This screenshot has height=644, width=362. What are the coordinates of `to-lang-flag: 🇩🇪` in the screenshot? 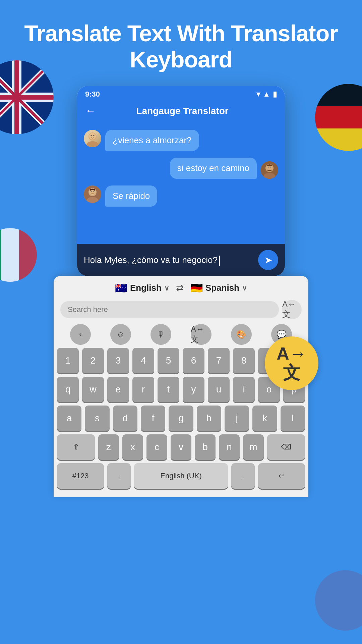 It's located at (196, 288).